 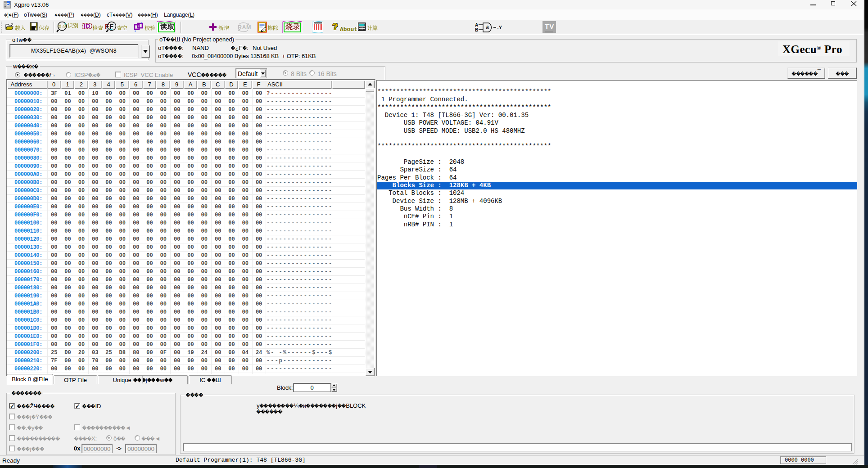 I want to click on svg-text: B, so click(x=476, y=30).